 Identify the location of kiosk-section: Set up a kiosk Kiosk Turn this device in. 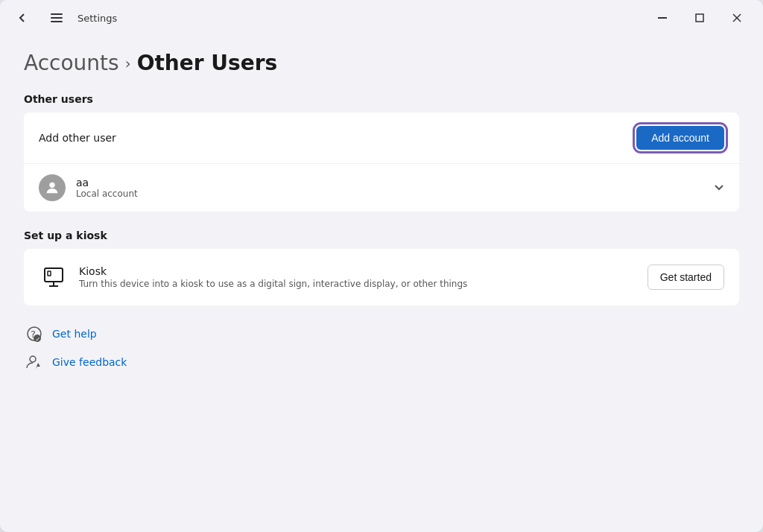
(382, 267).